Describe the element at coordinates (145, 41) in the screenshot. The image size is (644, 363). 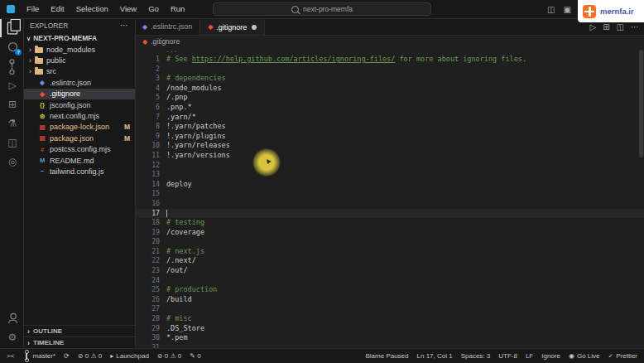
I see `gitignore-file-icon: ◆` at that location.